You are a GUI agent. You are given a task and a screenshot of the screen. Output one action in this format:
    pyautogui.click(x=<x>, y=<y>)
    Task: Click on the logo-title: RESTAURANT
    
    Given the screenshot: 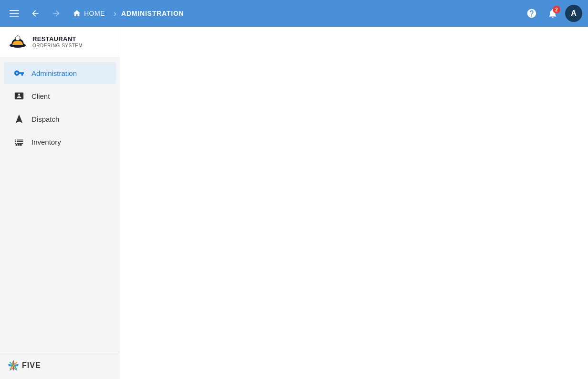 What is the action you would take?
    pyautogui.click(x=57, y=39)
    